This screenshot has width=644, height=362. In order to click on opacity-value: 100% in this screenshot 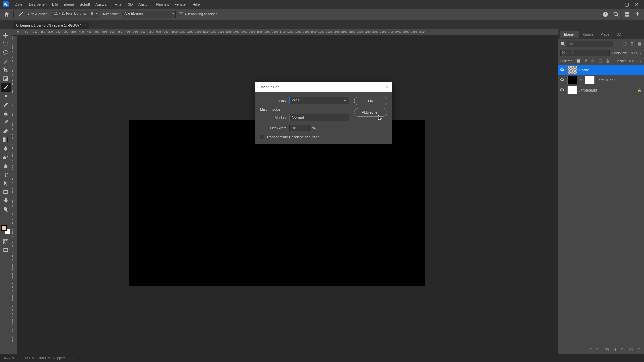, I will do `click(633, 53)`.